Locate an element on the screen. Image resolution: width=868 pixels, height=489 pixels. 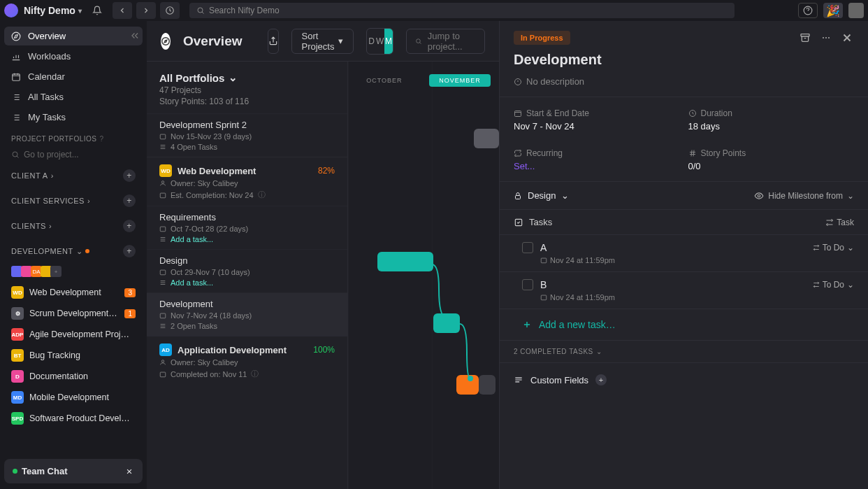
view-day: D is located at coordinates (371, 41).